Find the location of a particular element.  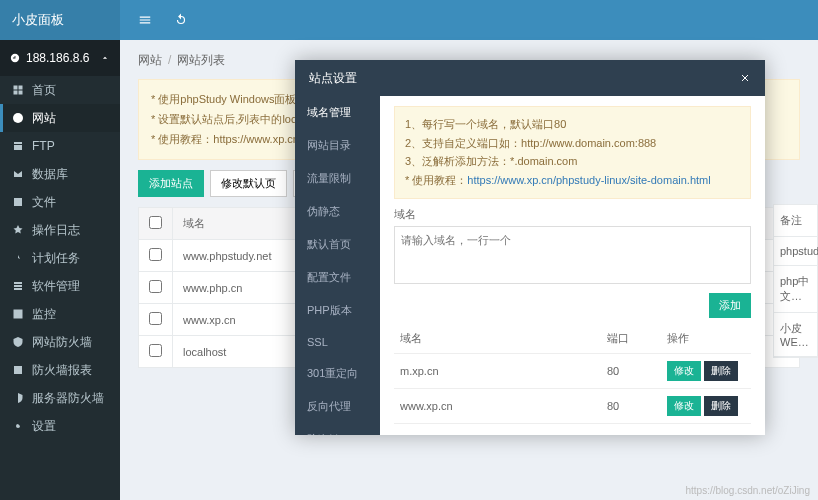

modal-nav-item: 反向代理 is located at coordinates (338, 406).